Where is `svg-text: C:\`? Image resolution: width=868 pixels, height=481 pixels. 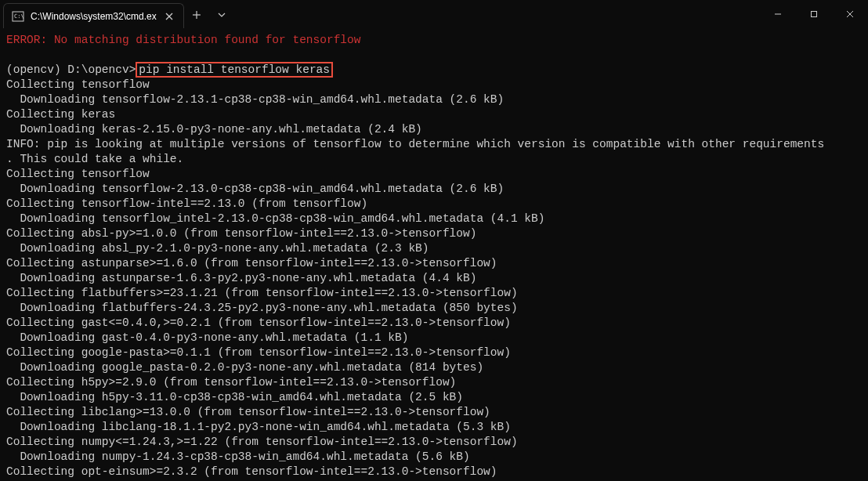
svg-text: C:\ is located at coordinates (19, 16).